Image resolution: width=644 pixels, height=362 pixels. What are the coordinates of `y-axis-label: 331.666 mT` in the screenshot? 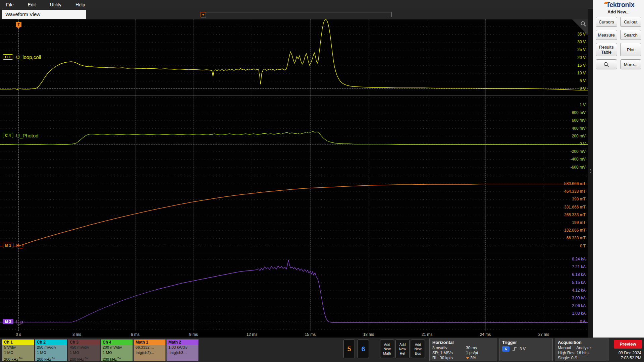 It's located at (575, 207).